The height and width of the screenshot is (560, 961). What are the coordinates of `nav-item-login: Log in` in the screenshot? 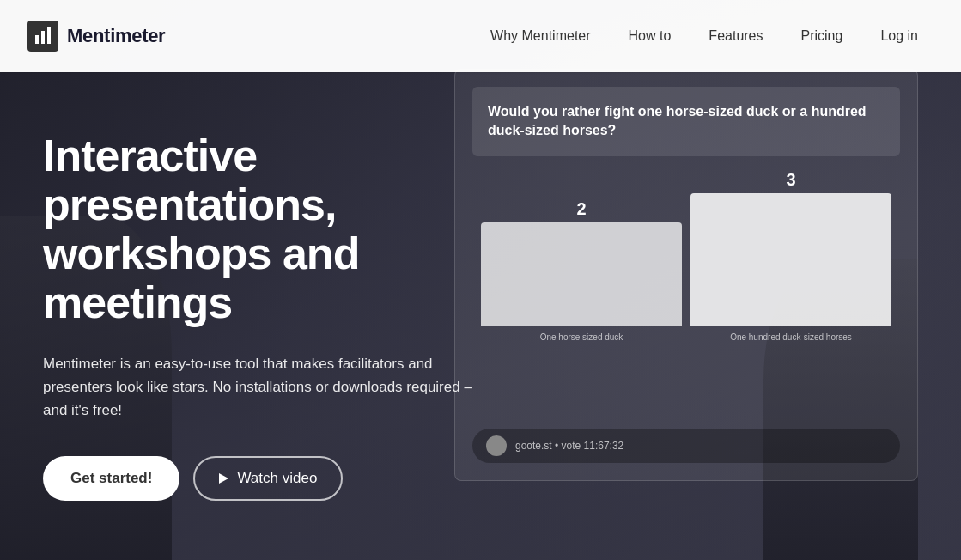 It's located at (899, 36).